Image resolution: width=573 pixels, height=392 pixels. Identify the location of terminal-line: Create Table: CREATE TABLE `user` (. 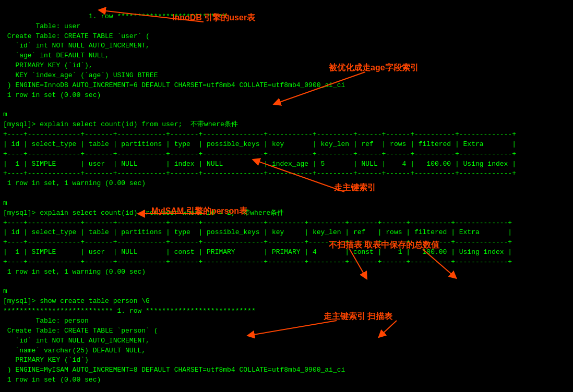
(286, 36).